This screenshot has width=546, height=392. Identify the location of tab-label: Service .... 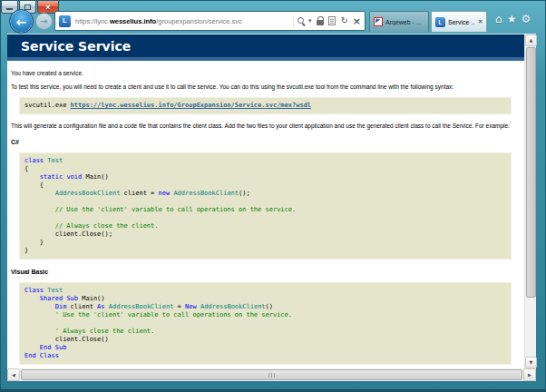
(462, 22).